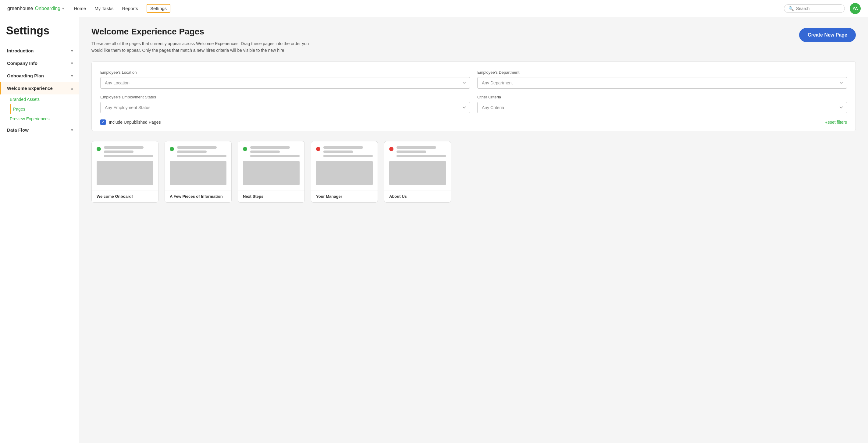 This screenshot has width=868, height=443. Describe the element at coordinates (398, 196) in the screenshot. I see `card-title-4: About Us` at that location.